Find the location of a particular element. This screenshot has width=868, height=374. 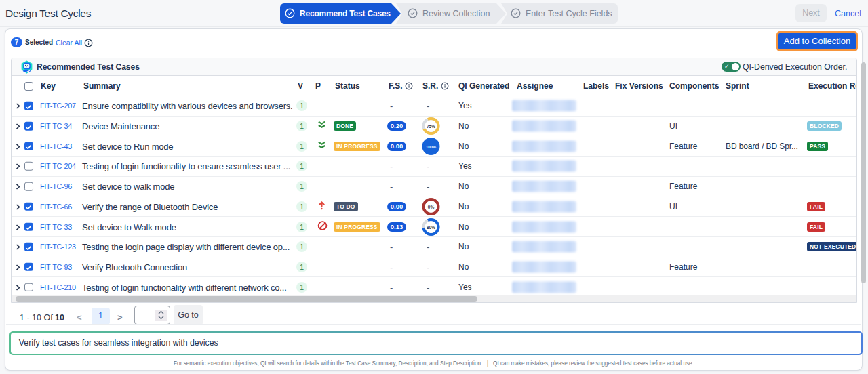

svg-text: 80% is located at coordinates (431, 226).